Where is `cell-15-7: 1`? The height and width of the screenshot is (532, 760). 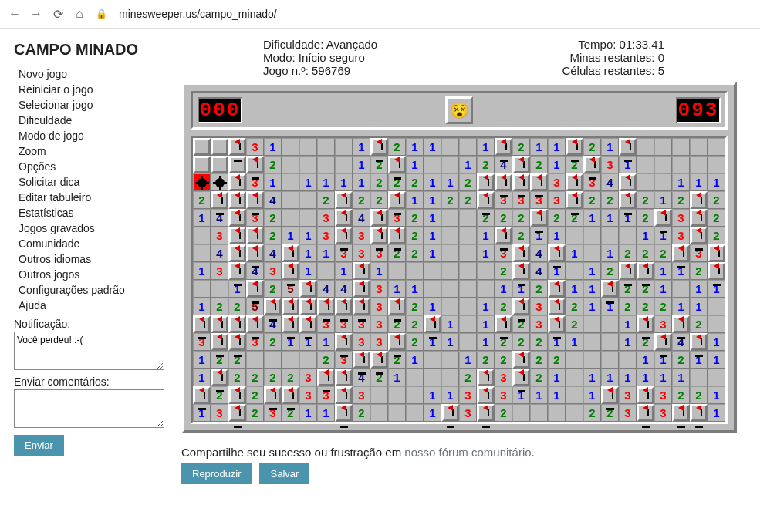 cell-15-7: 1 is located at coordinates (326, 413).